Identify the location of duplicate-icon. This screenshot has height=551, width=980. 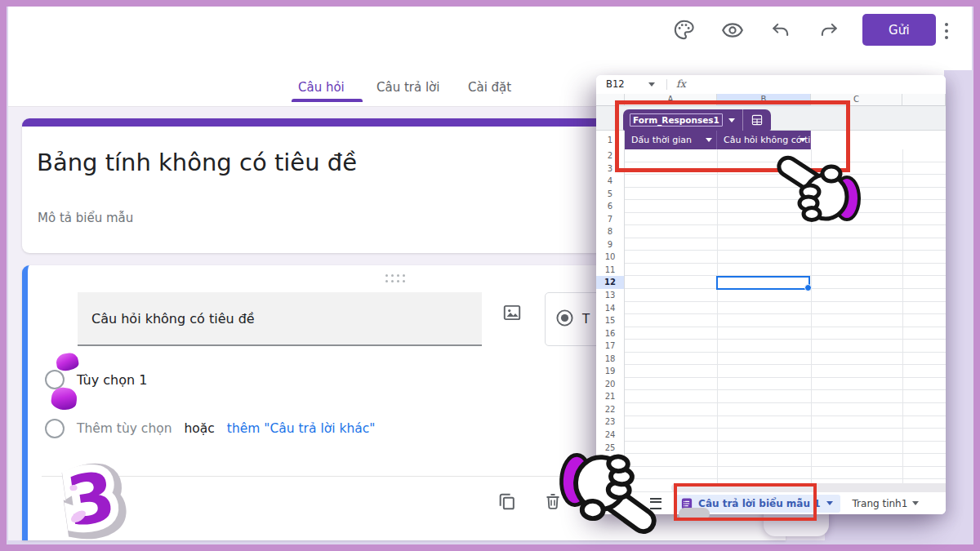
(506, 503).